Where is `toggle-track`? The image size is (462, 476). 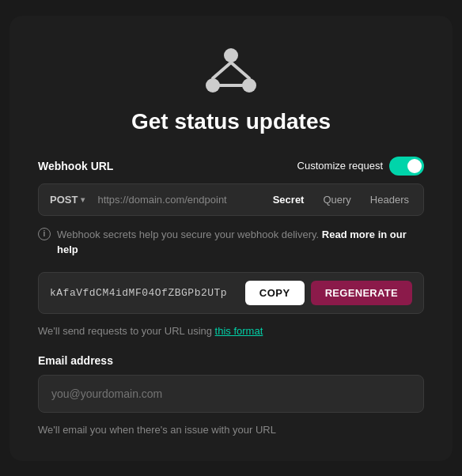 toggle-track is located at coordinates (407, 166).